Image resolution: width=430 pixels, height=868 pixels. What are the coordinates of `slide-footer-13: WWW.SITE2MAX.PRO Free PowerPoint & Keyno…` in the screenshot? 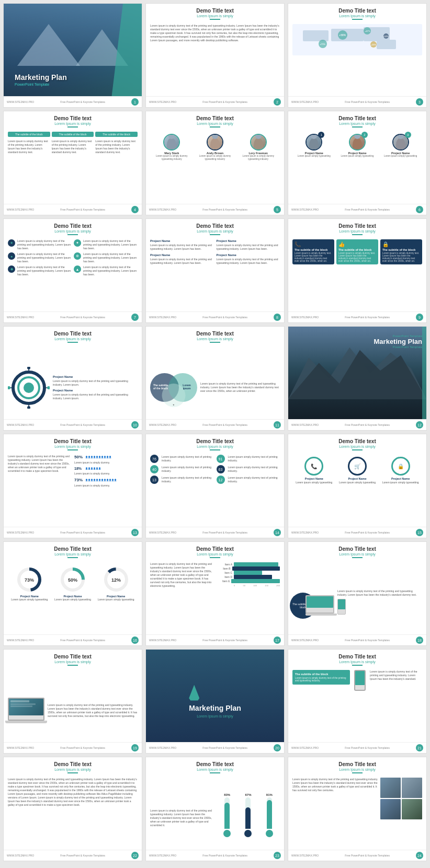 It's located at (73, 532).